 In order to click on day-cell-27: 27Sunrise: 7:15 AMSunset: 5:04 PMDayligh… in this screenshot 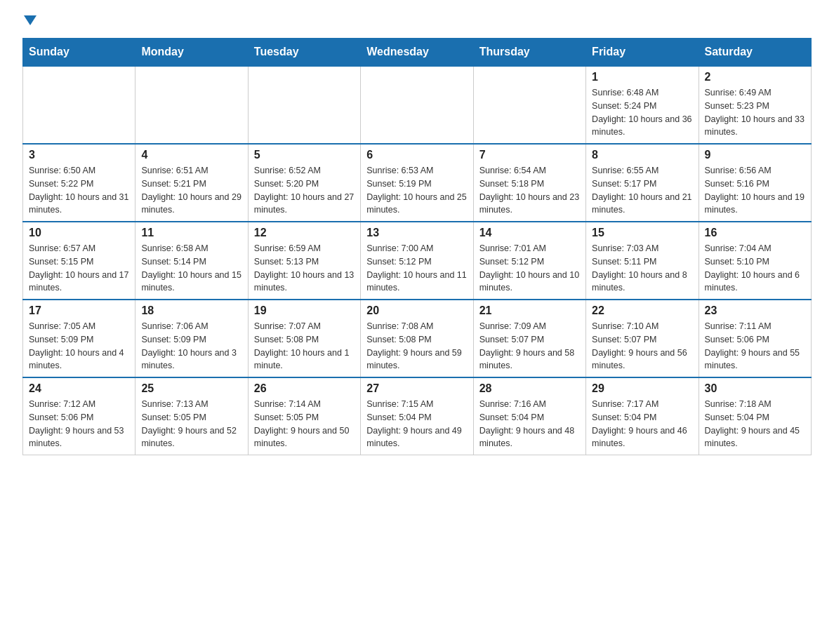, I will do `click(417, 417)`.